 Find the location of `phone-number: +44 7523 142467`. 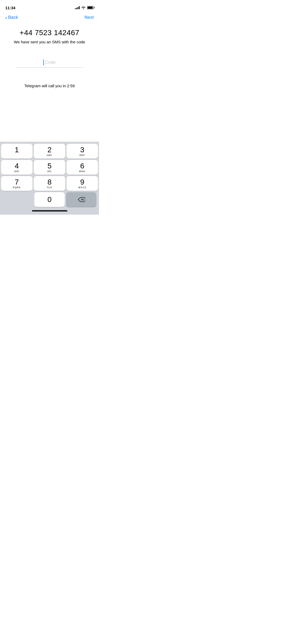

phone-number: +44 7523 142467 is located at coordinates (50, 33).